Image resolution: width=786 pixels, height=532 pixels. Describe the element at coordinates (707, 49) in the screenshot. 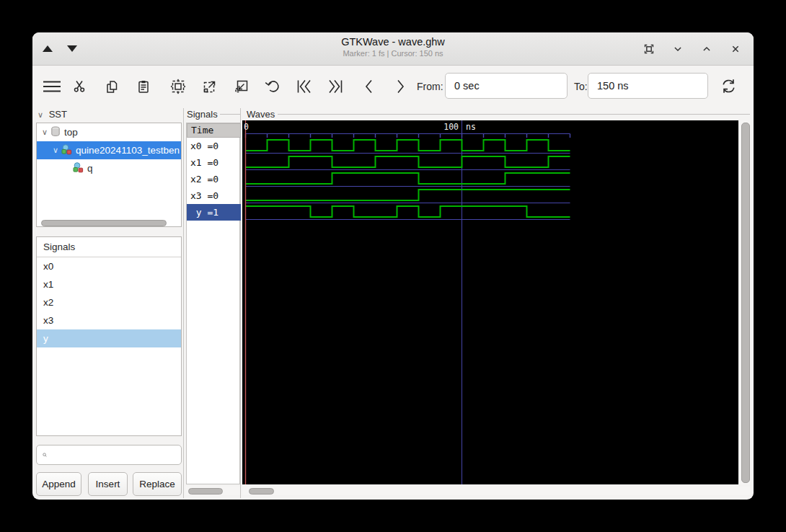

I see `maximize-icon` at that location.